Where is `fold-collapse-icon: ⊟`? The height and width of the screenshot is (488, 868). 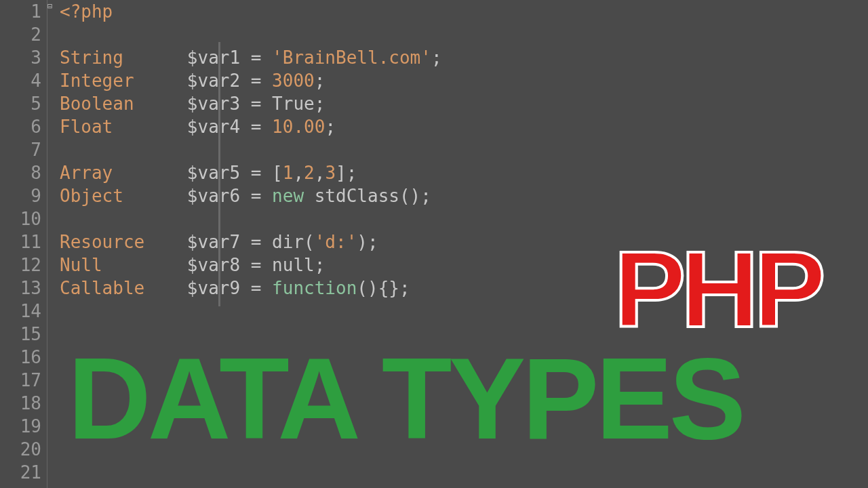
fold-collapse-icon: ⊟ is located at coordinates (52, 5).